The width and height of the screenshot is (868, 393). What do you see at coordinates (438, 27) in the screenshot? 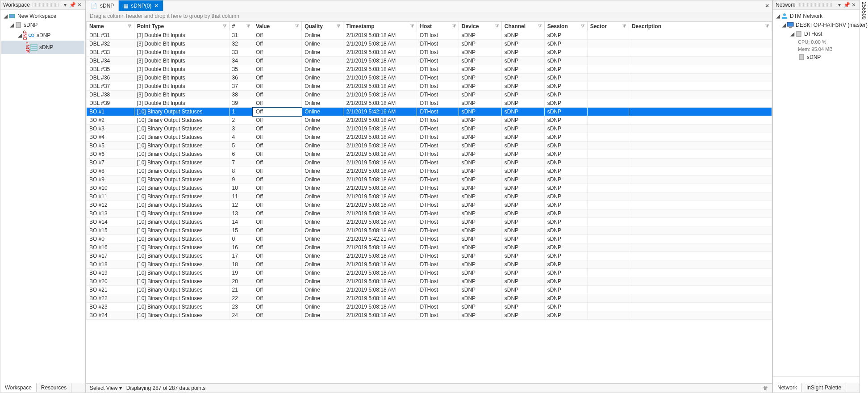
I see `col-header-host: Host⧩` at bounding box center [438, 27].